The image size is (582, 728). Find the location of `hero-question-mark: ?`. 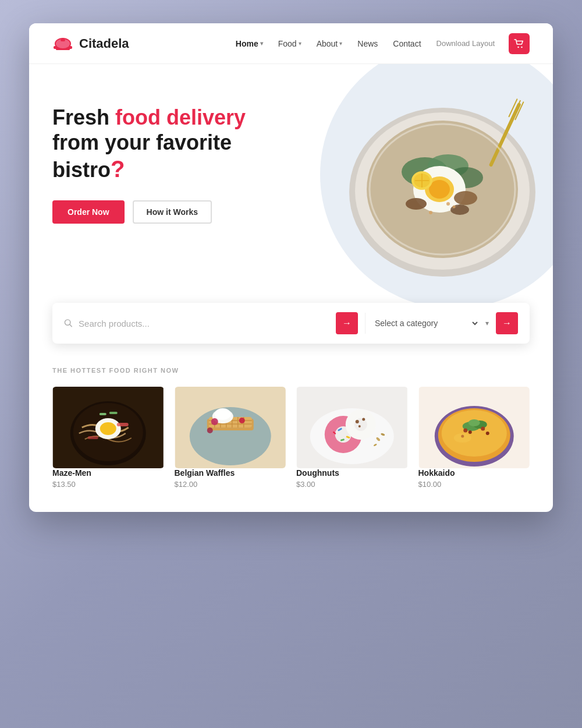

hero-question-mark: ? is located at coordinates (118, 169).